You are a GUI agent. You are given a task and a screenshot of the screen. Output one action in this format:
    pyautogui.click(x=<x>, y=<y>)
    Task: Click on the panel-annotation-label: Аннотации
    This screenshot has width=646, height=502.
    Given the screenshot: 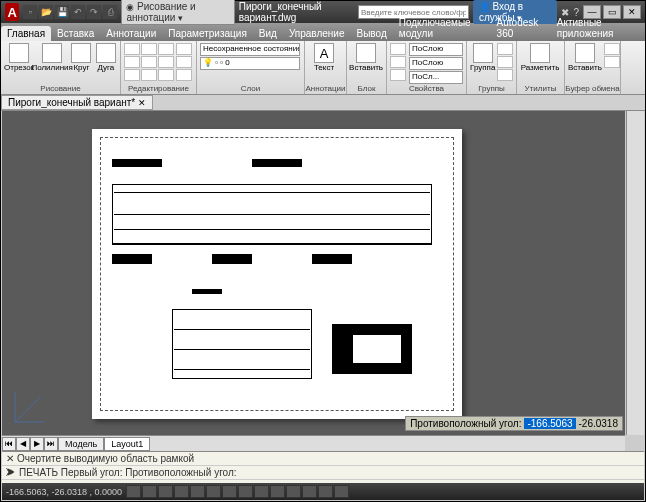 What is the action you would take?
    pyautogui.click(x=326, y=88)
    